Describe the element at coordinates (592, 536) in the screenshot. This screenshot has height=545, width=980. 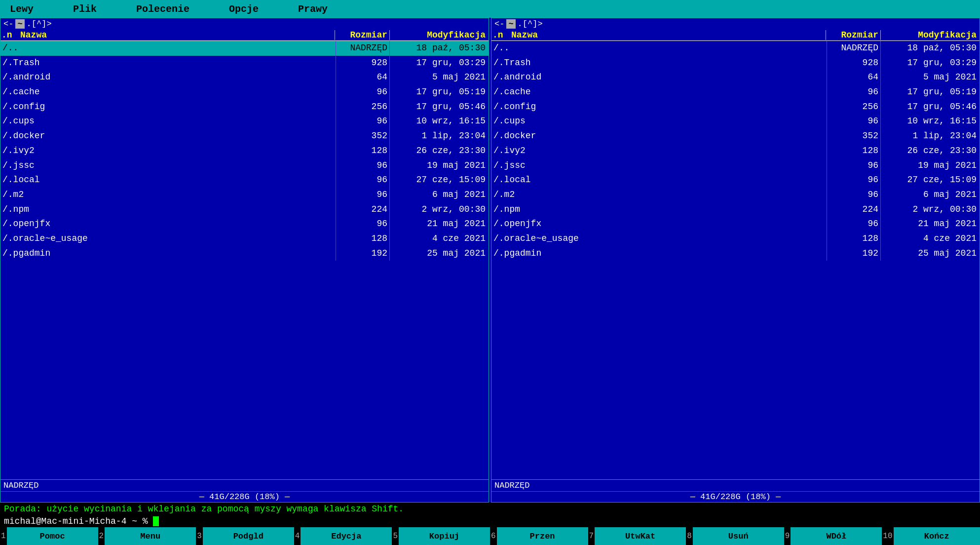
I see `fn-num-7: 7` at that location.